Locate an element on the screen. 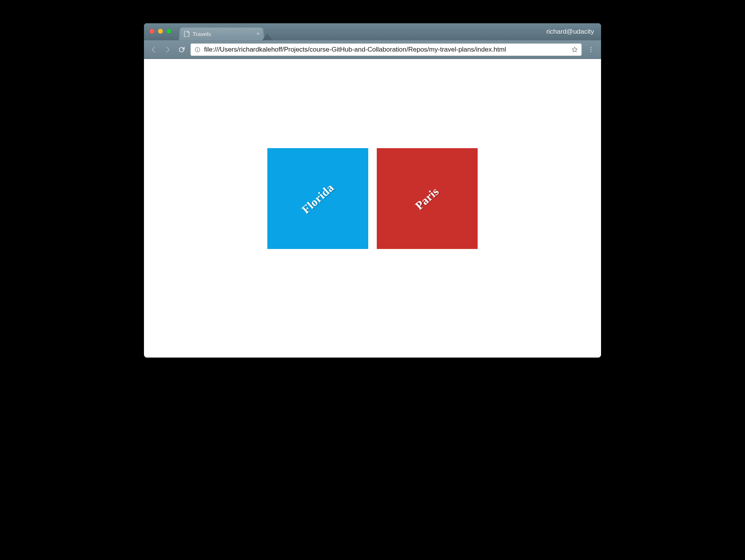  tab-title: Travels is located at coordinates (202, 34).